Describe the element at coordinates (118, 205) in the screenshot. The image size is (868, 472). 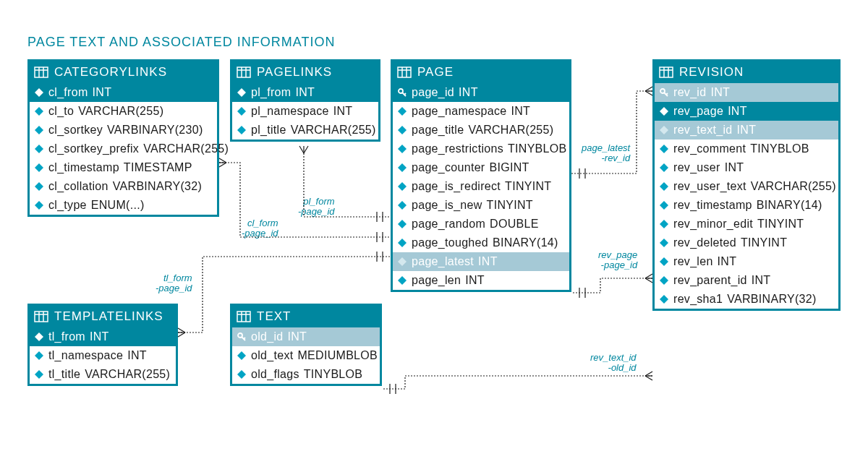
I see `column-type: ENUM(...)` at that location.